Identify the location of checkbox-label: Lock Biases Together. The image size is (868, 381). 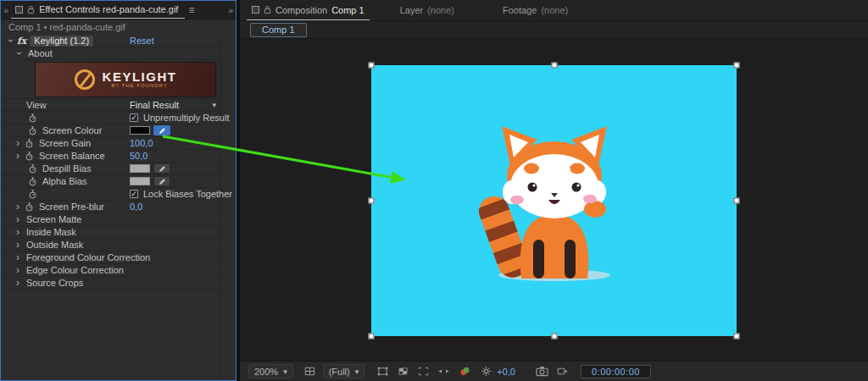
(188, 194).